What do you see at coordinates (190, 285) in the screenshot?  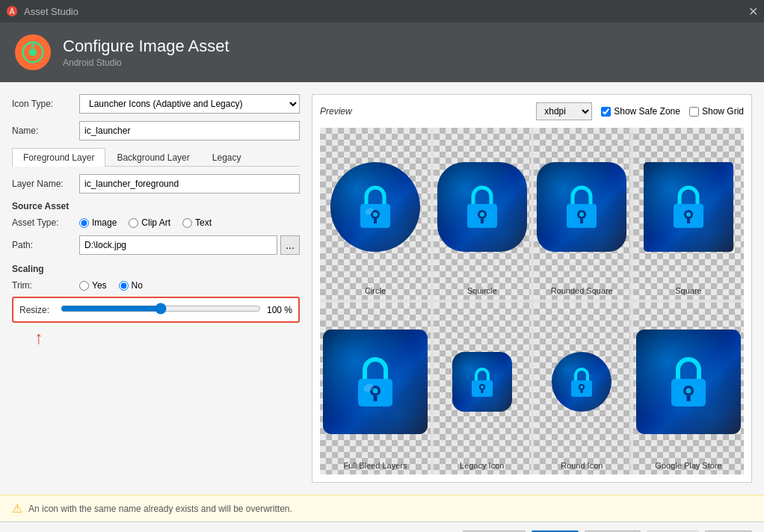 I see `trim-control: Yes No` at bounding box center [190, 285].